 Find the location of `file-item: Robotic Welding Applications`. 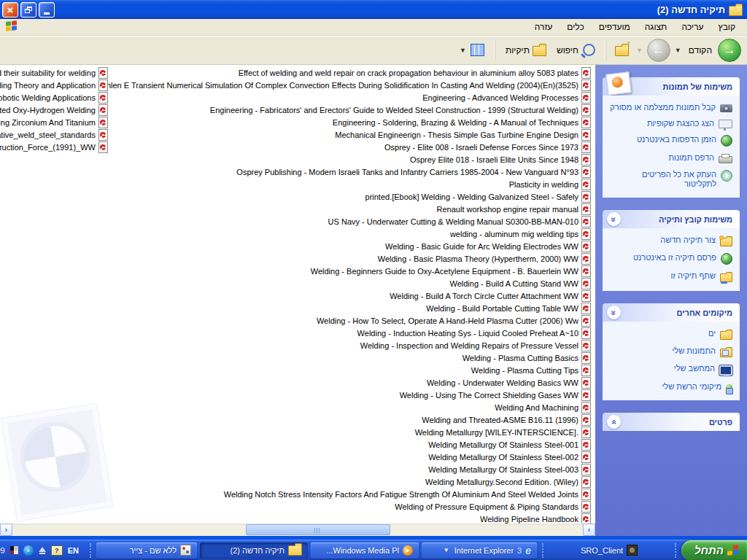

file-item: Robotic Welding Applications is located at coordinates (54, 98).